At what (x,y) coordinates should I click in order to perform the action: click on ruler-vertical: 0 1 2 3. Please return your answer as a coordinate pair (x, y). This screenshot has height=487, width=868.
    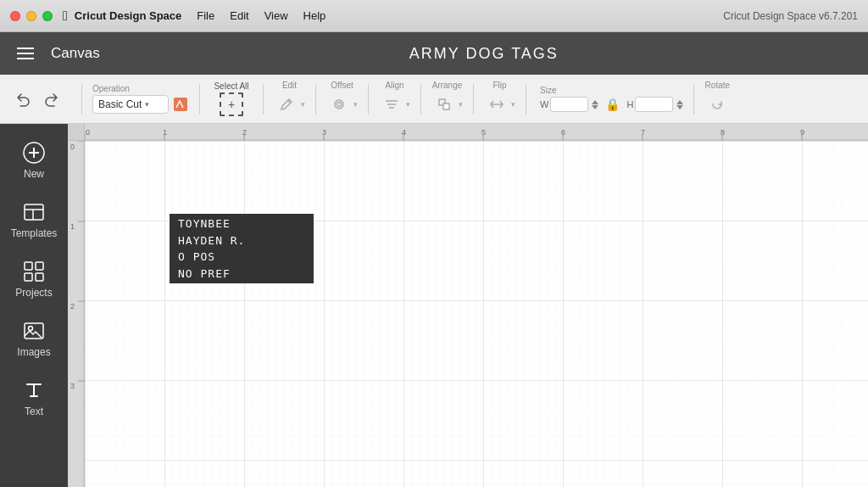
    Looking at the image, I should click on (76, 314).